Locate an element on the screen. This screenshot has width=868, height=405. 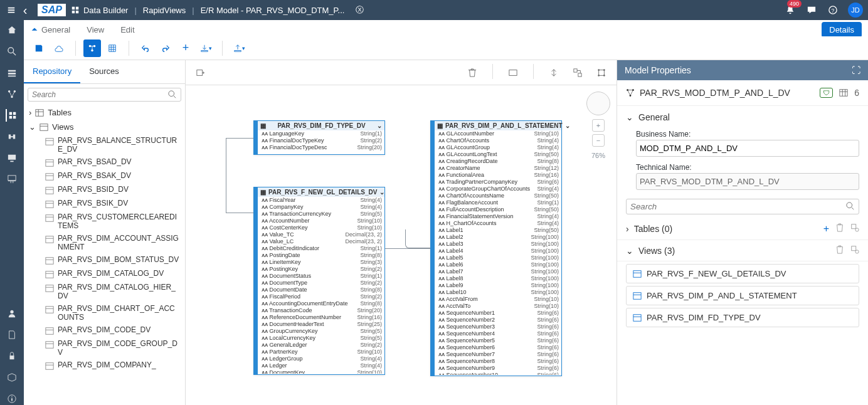
view-item: PAR_RVS_DIM_P_AND_L_STATEMENT is located at coordinates (743, 296).